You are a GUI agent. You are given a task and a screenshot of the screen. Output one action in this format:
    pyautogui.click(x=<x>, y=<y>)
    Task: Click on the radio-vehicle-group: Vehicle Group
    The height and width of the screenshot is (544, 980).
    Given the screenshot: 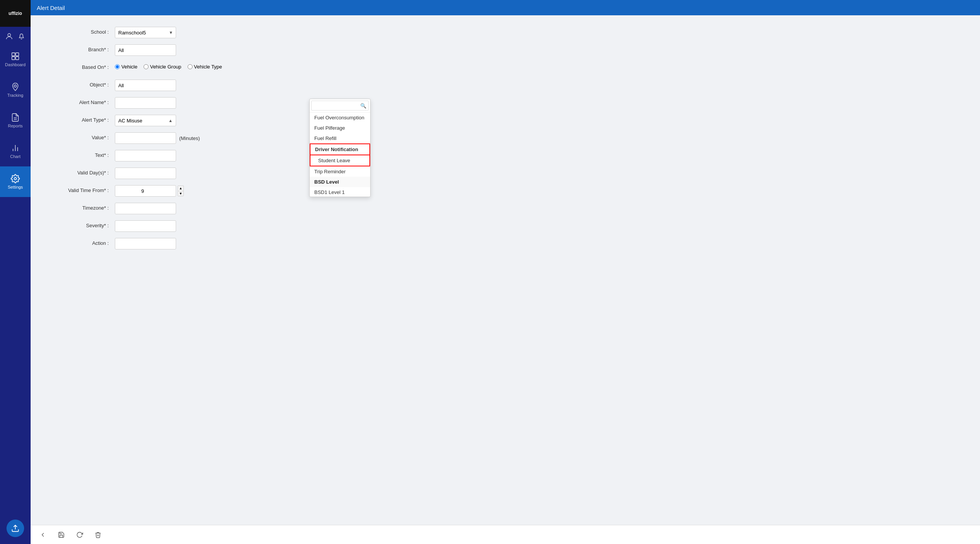 What is the action you would take?
    pyautogui.click(x=162, y=67)
    